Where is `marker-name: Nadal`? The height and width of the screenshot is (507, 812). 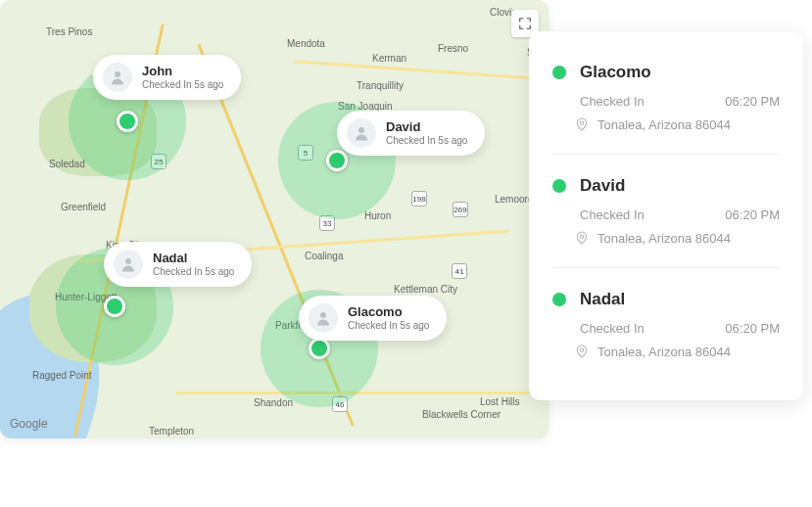 marker-name: Nadal is located at coordinates (194, 258).